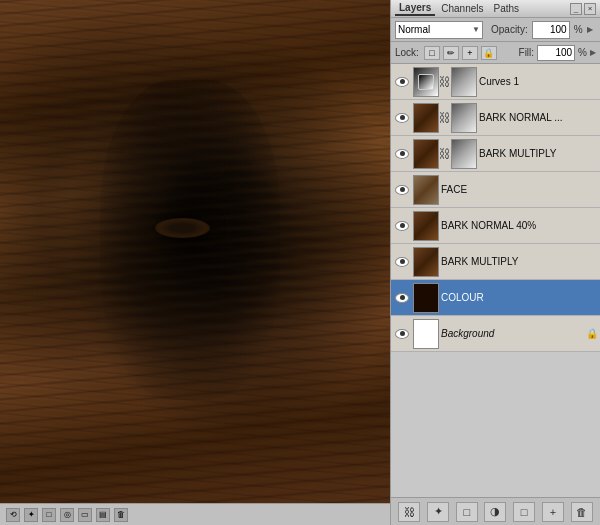 The width and height of the screenshot is (600, 525). I want to click on tab-channels: Channels, so click(462, 8).